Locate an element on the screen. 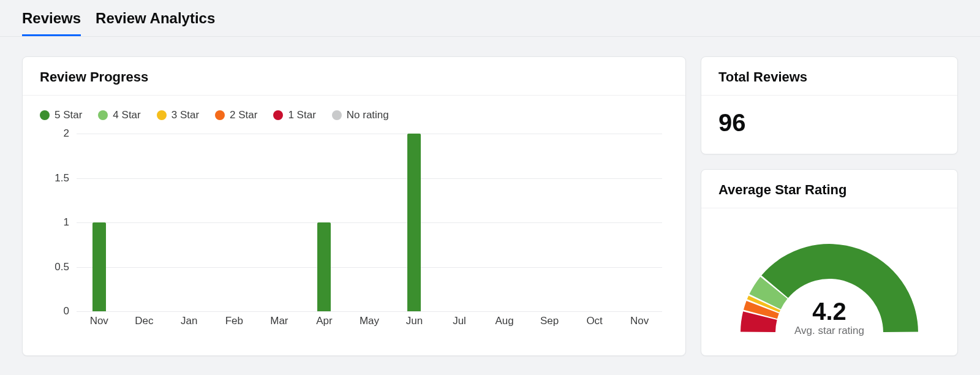 This screenshot has width=980, height=375. legend-item: 5 Star is located at coordinates (61, 115).